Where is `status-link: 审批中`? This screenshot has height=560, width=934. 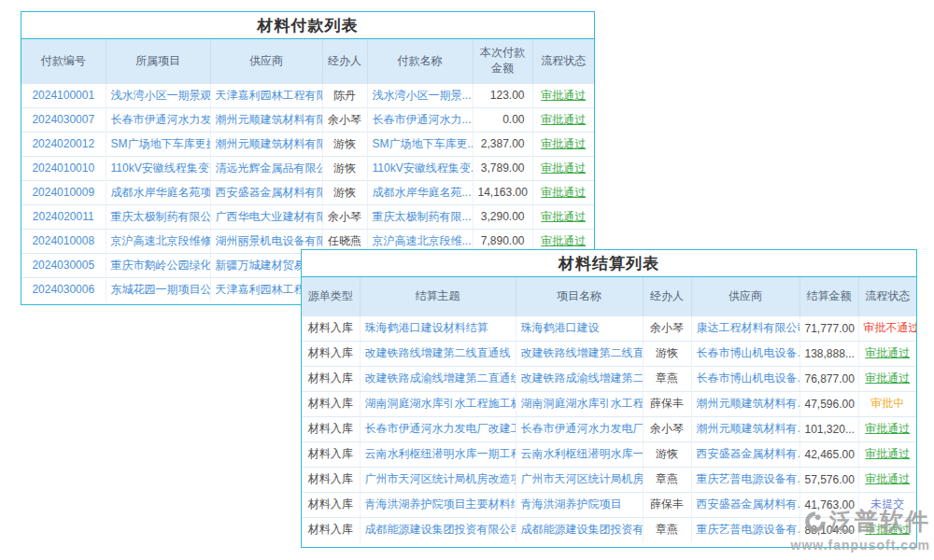
status-link: 审批中 is located at coordinates (887, 403).